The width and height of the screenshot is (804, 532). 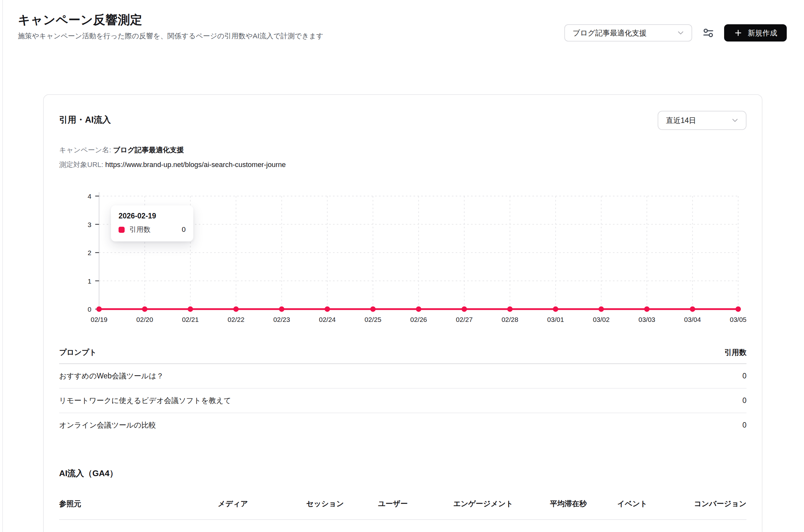 I want to click on svg-text: 2, so click(x=90, y=253).